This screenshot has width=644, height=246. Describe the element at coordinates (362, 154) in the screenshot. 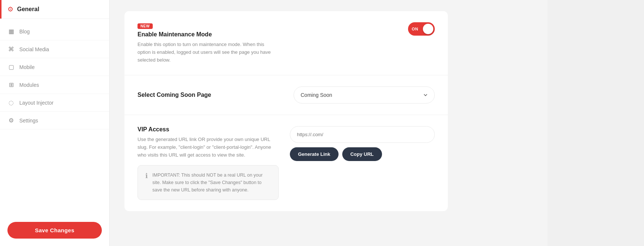

I see `vip-buttons: Generate Link Copy URL` at that location.